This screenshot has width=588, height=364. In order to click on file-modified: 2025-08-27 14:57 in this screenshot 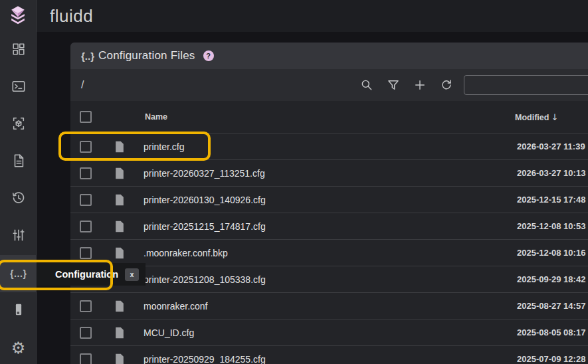, I will do `click(551, 306)`.